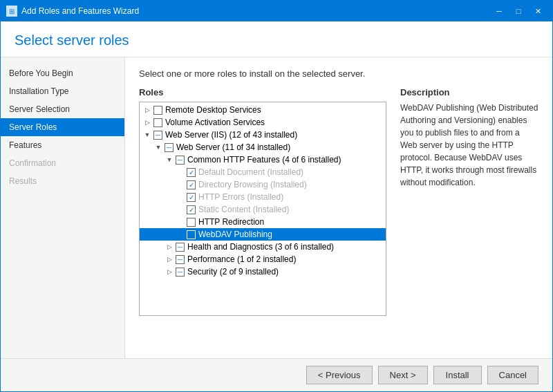  I want to click on description-label: Description, so click(469, 93).